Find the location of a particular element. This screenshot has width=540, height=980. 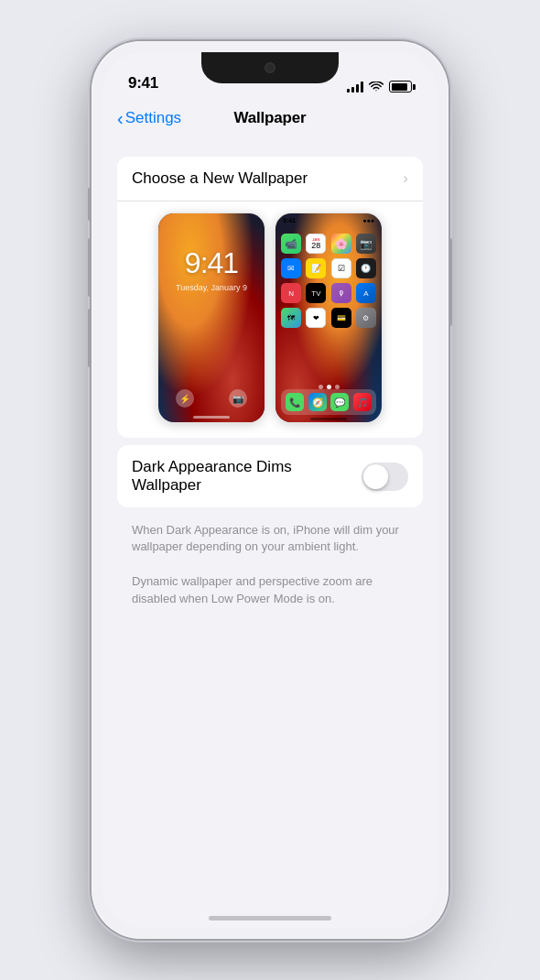

photos-icon: 🌸 is located at coordinates (341, 244).